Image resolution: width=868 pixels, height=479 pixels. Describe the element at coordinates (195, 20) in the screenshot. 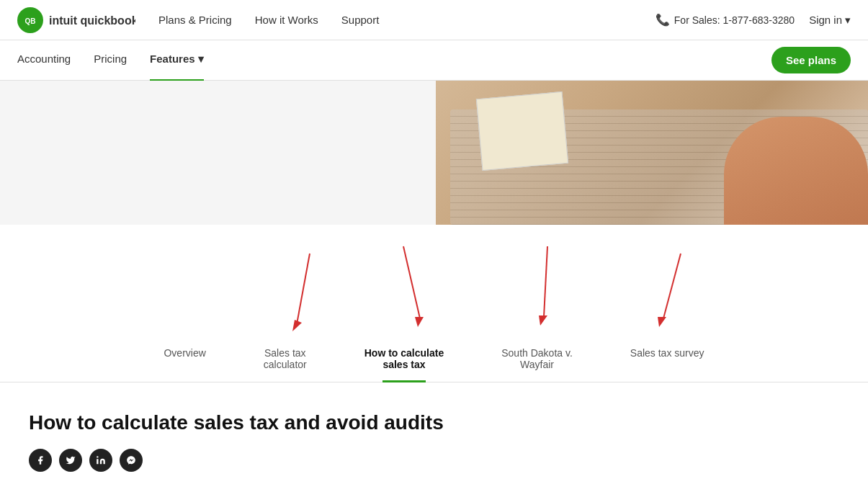

I see `plans-pricing-link: Plans & Pricing` at that location.